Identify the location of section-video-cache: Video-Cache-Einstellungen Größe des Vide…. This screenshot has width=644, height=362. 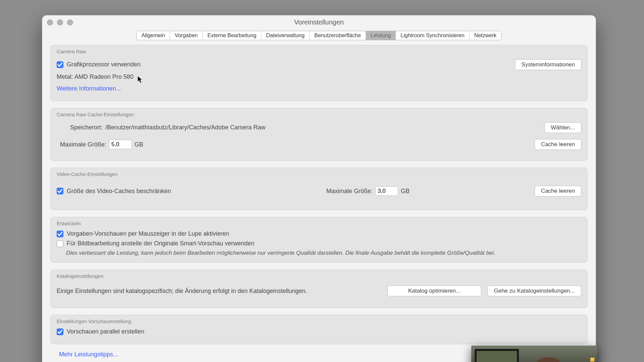
(319, 189).